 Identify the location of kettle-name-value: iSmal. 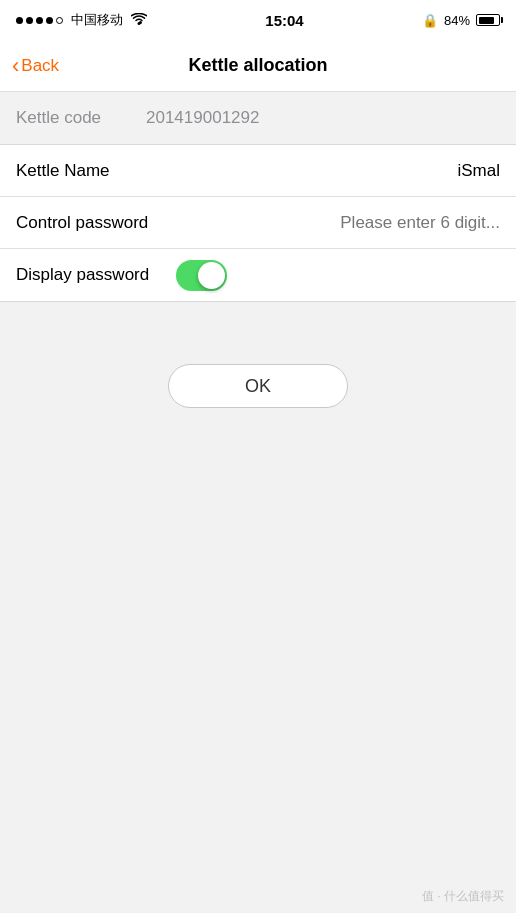
(338, 171).